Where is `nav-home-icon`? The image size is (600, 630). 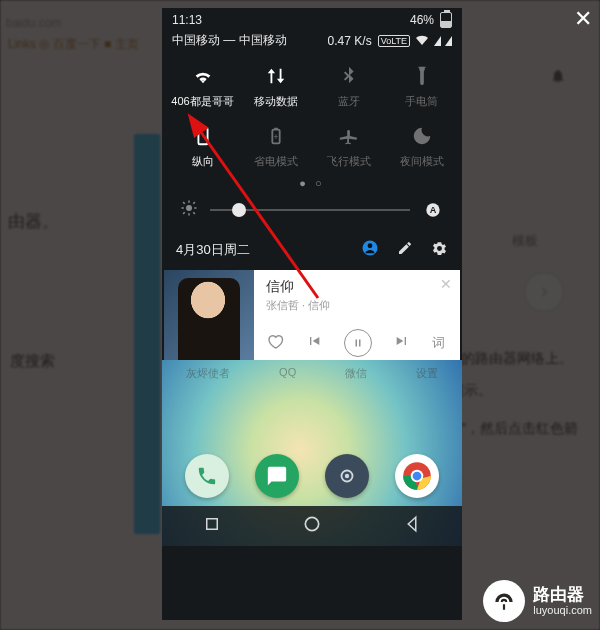 nav-home-icon is located at coordinates (312, 526).